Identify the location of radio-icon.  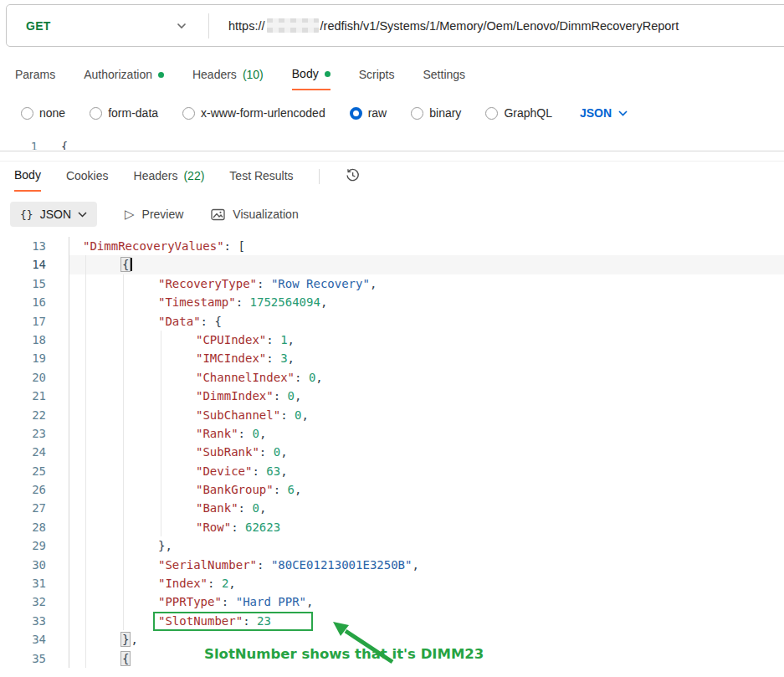
(189, 114).